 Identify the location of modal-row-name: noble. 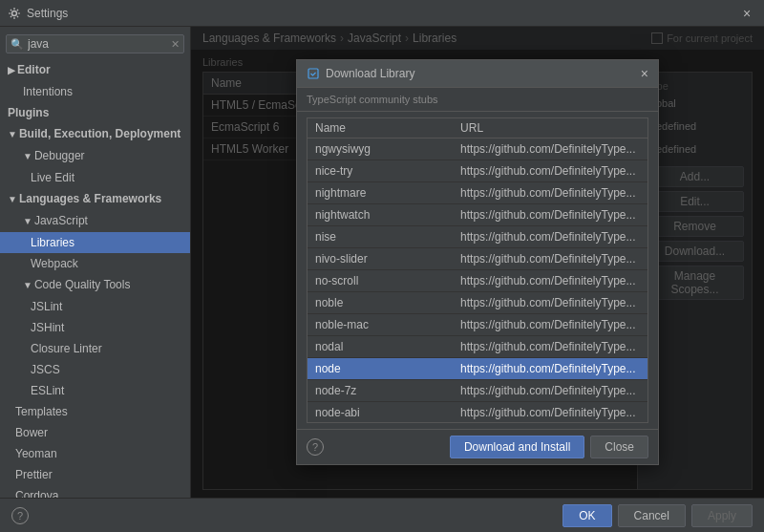
(380, 304).